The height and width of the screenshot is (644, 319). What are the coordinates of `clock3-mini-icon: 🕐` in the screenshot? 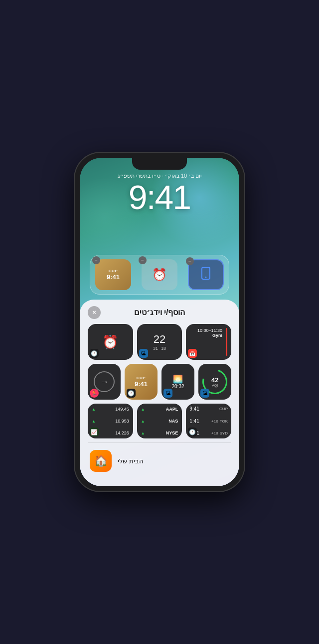 It's located at (192, 432).